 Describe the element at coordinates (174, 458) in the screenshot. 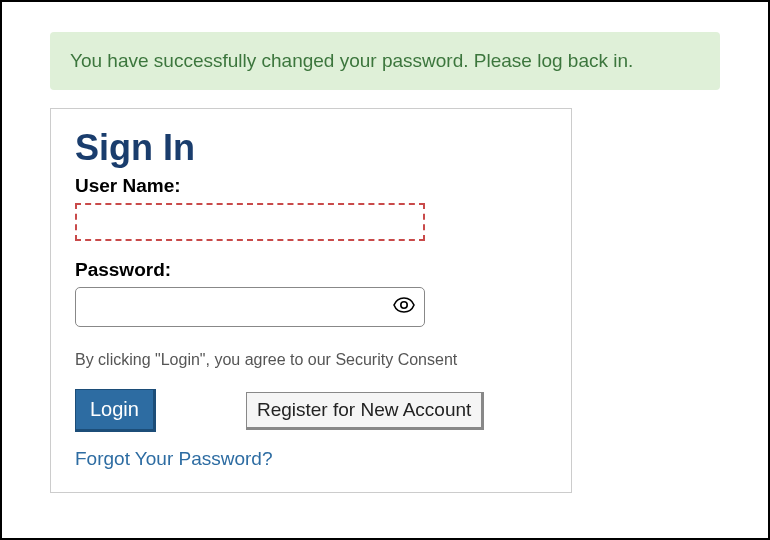

I see `forgot-password-link: Forgot Your Password?` at that location.